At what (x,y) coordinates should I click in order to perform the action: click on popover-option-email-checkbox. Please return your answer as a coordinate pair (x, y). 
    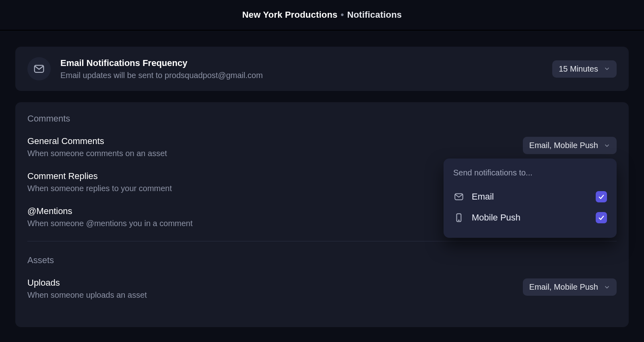
    Looking at the image, I should click on (601, 197).